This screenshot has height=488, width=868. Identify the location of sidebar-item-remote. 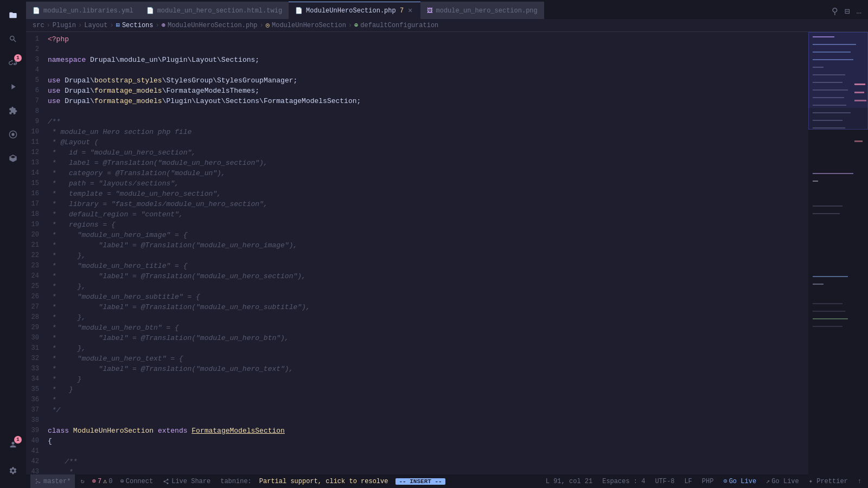
(13, 134).